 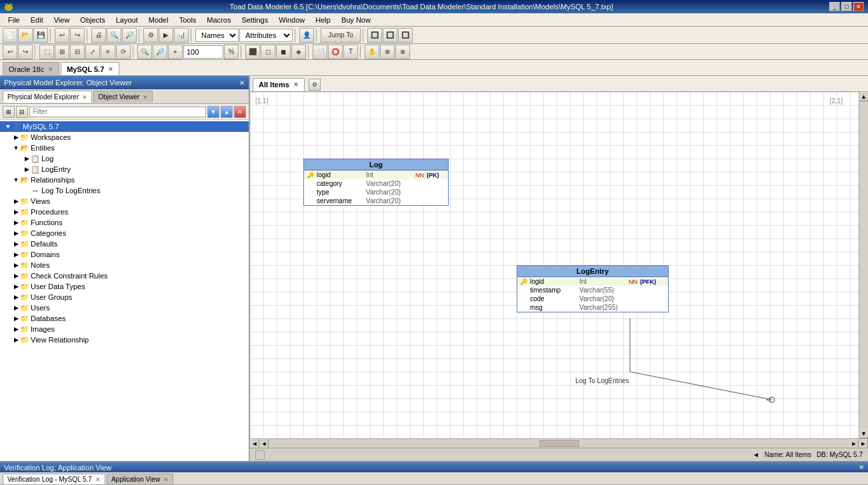 What do you see at coordinates (403, 52) in the screenshot?
I see `tb2-misc2: ⊗` at bounding box center [403, 52].